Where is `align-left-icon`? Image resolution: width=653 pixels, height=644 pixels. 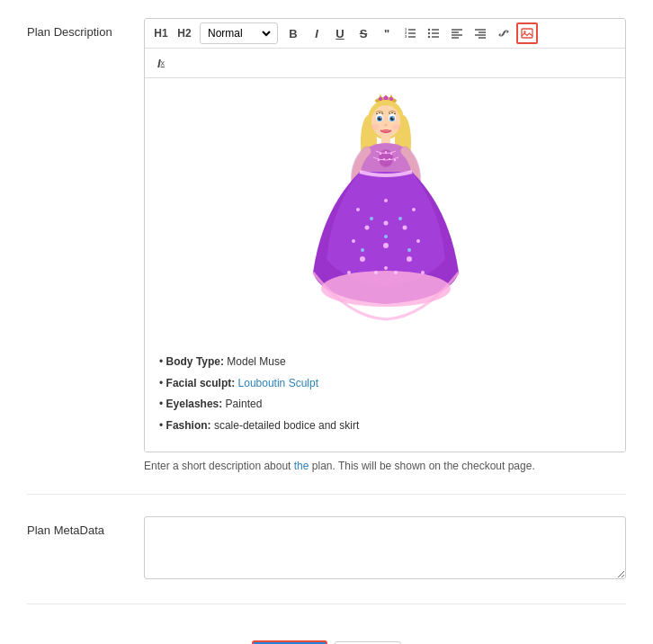 align-left-icon is located at coordinates (457, 33).